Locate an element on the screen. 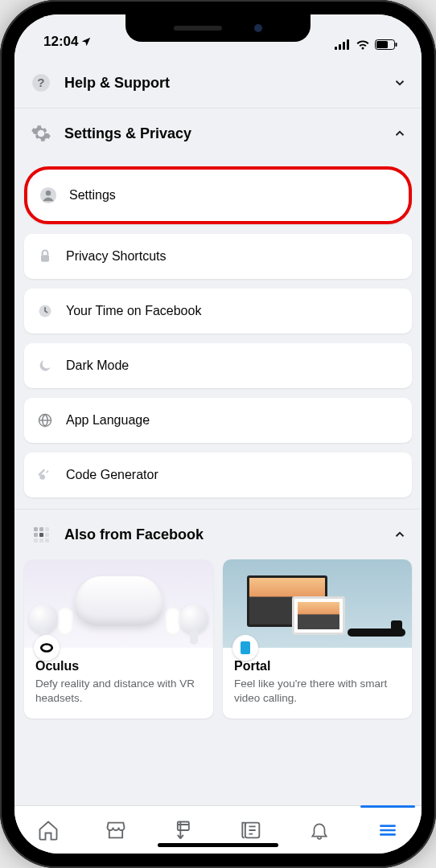  section-also-from-facebook: Also from Facebook is located at coordinates (218, 534).